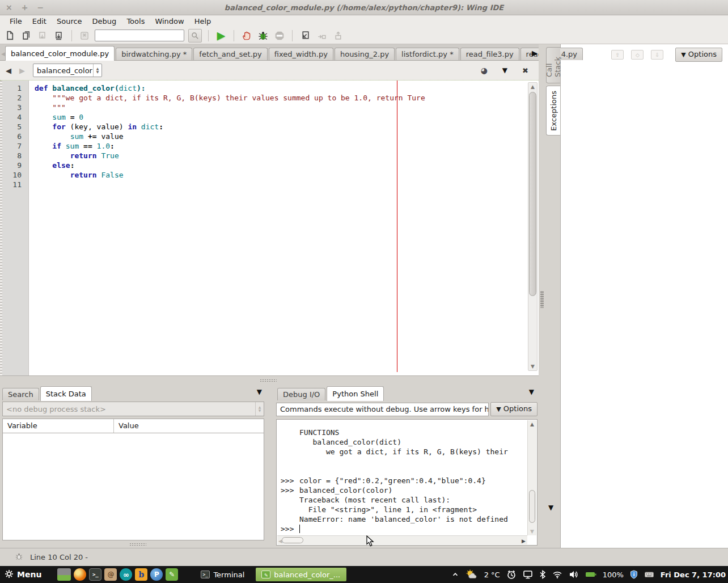 The width and height of the screenshot is (728, 583). What do you see at coordinates (58, 426) in the screenshot?
I see `column-header-variable: Variable` at bounding box center [58, 426].